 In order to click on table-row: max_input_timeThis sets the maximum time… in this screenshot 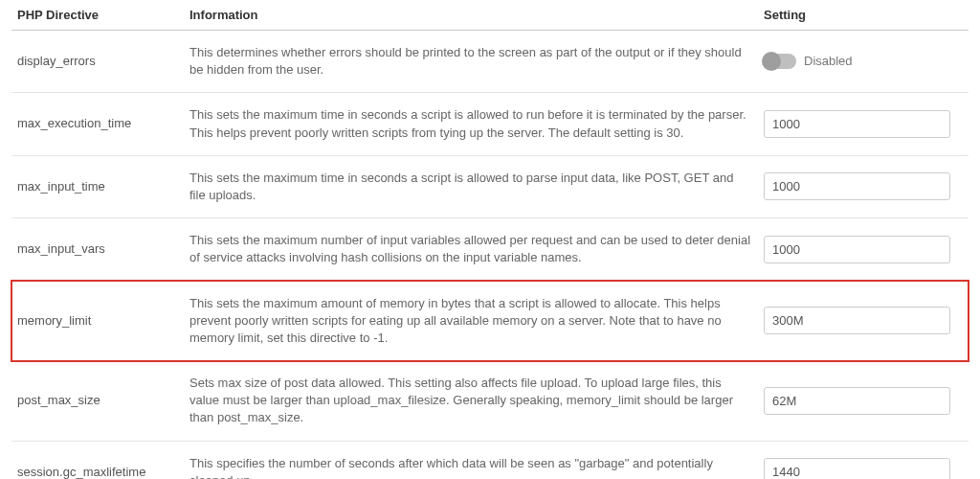, I will do `click(490, 186)`.